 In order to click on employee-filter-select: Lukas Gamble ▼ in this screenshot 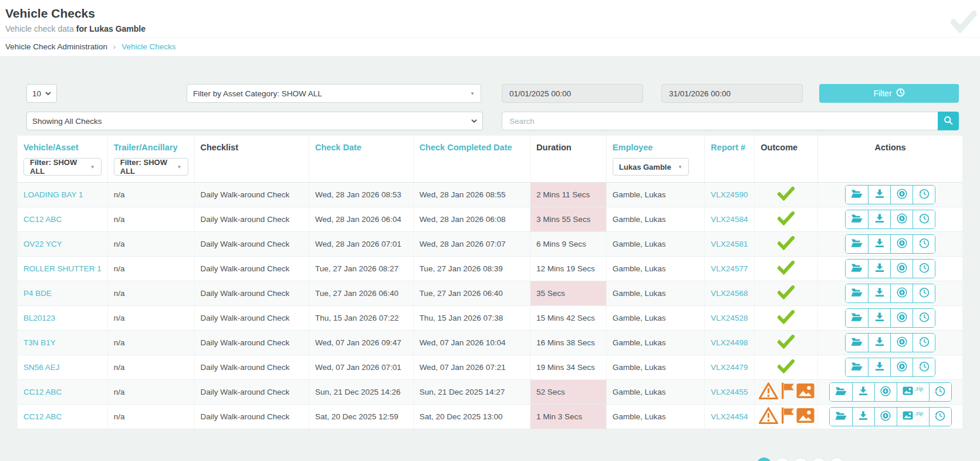, I will do `click(651, 167)`.